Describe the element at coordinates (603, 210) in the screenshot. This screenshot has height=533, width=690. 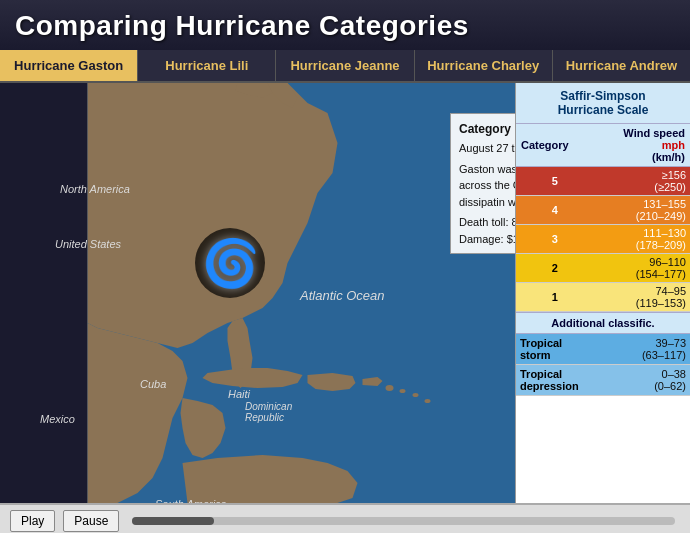
I see `category-4-row: 4 131–155 (210–249)` at that location.